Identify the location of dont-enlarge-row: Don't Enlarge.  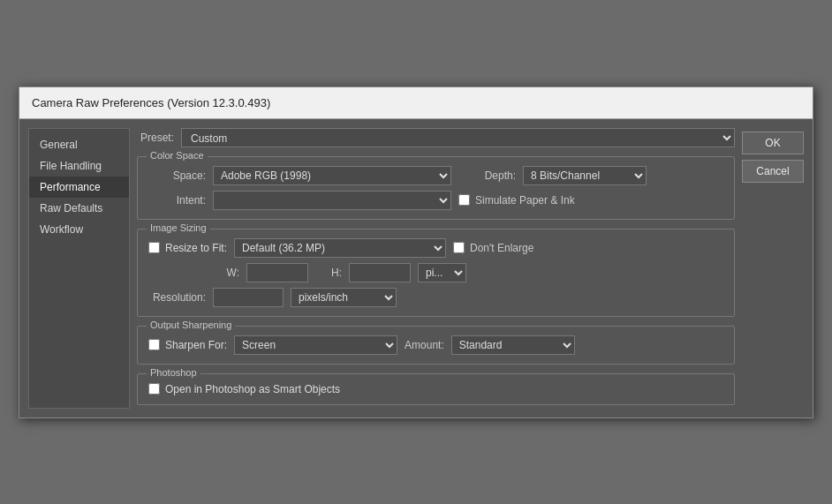
(493, 248).